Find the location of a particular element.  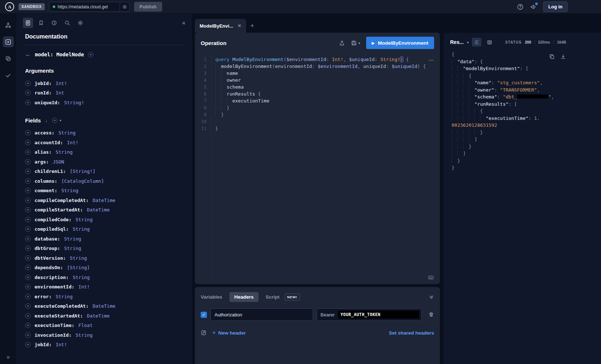

download-response-icon is located at coordinates (563, 57).